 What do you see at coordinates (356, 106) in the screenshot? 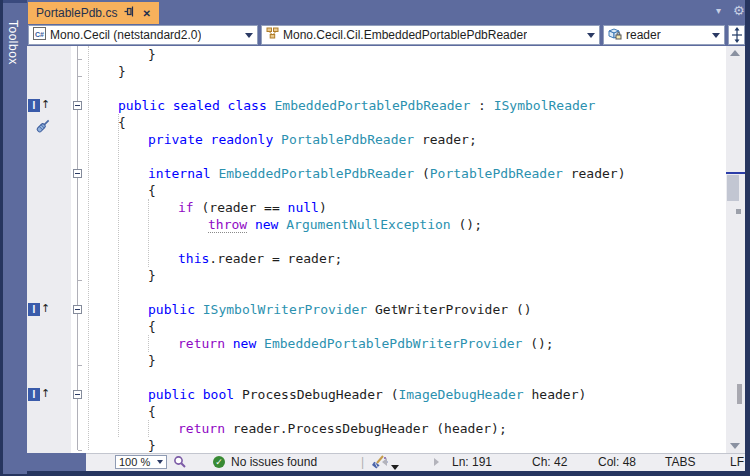
I see `code-line: public sealed class EmbeddedPortablePdbR…` at bounding box center [356, 106].